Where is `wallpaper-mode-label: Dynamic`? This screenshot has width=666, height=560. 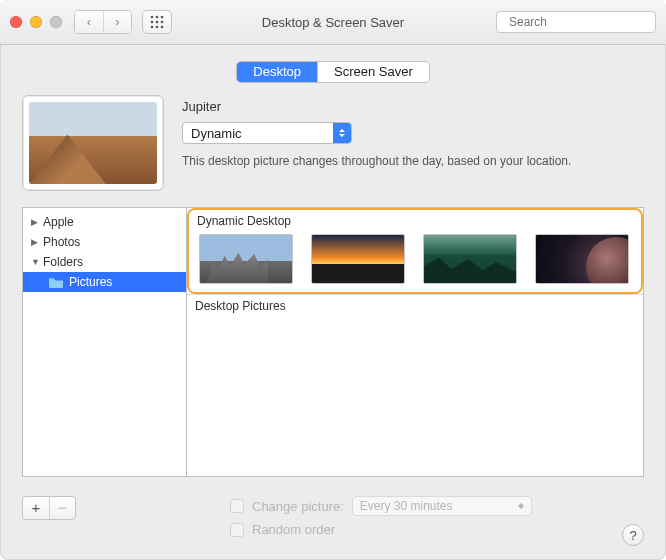 wallpaper-mode-label: Dynamic is located at coordinates (216, 134).